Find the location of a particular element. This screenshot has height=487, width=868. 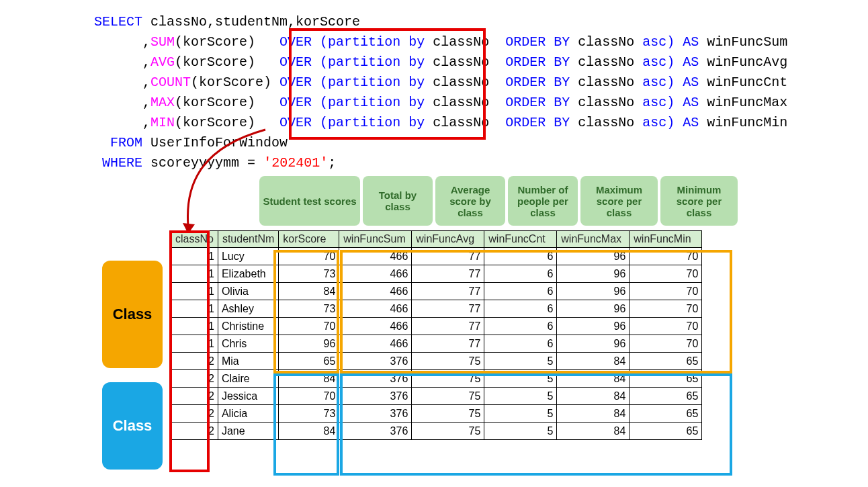

class-2-label: Class is located at coordinates (132, 426).